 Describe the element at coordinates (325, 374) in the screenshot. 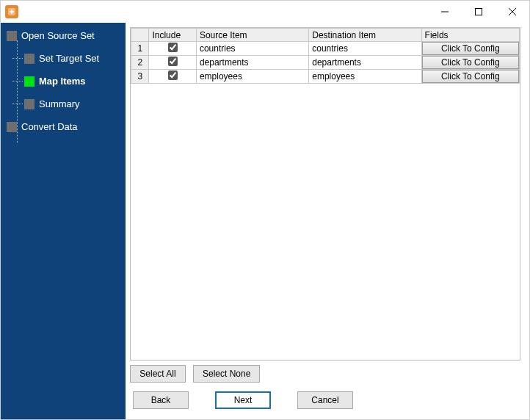

I see `selection-toolbar: Select All Select None` at that location.